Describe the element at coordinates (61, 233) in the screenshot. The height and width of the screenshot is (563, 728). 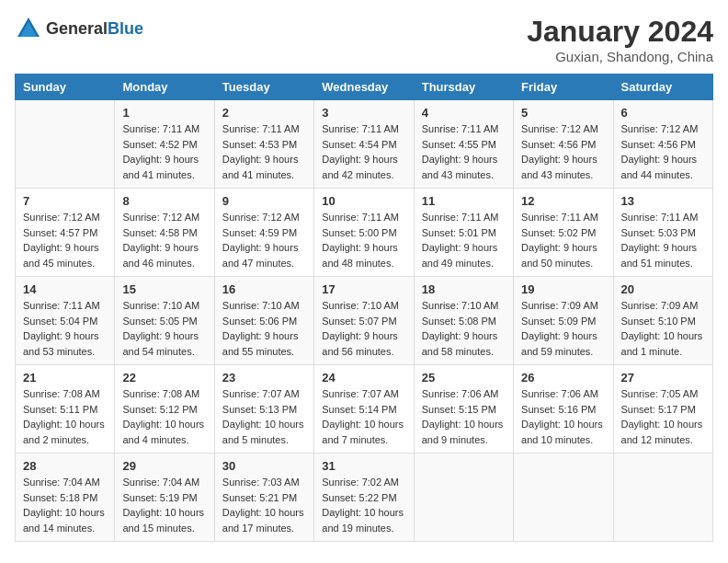
I see `sunset-text: Sunset: 4:57 PM` at that location.